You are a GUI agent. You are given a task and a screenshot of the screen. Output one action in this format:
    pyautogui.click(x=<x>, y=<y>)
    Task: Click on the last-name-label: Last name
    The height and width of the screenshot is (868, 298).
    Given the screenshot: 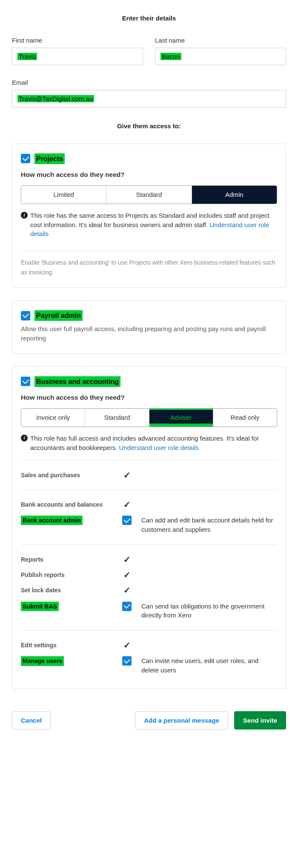 What is the action you would take?
    pyautogui.click(x=221, y=40)
    